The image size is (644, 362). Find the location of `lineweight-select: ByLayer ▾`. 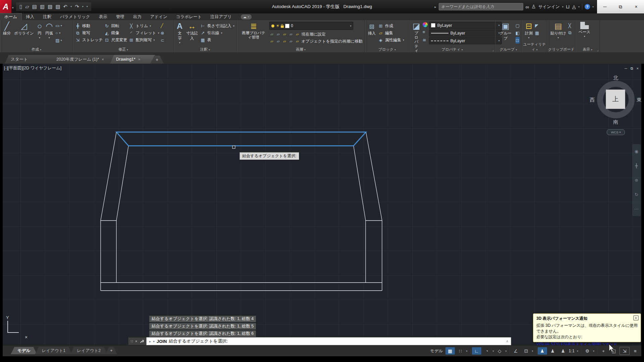

lineweight-select: ByLayer ▾ is located at coordinates (466, 33).